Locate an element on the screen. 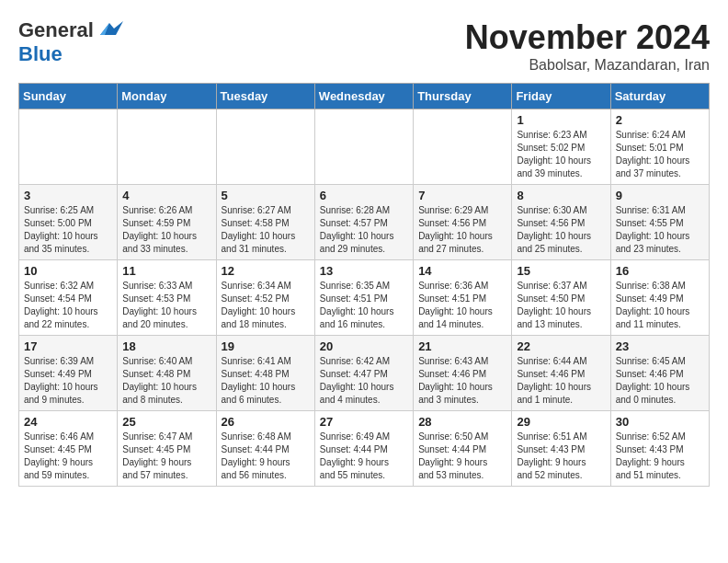 The image size is (728, 563). day-number: 25 is located at coordinates (166, 421).